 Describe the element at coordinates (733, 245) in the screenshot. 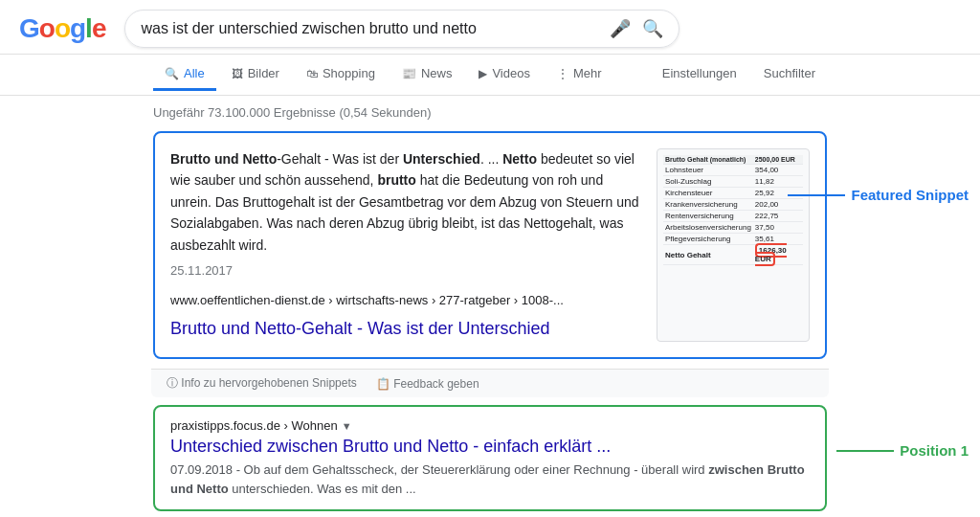

I see `snippet-table-image: Brutto Gehalt (monatlich) 2500,00 EUR Lo…` at that location.